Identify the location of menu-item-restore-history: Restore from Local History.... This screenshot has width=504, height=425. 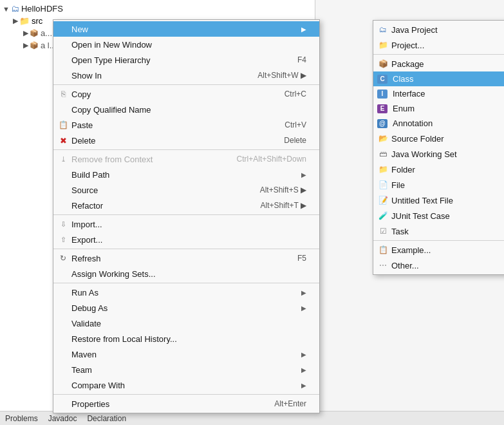
(187, 339).